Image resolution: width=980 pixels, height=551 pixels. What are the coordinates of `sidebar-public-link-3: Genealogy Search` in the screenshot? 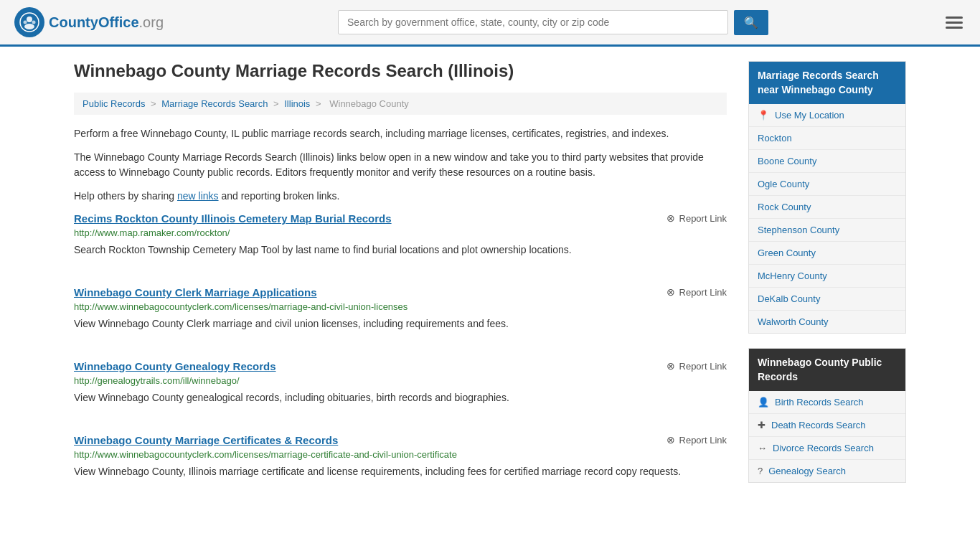 It's located at (807, 471).